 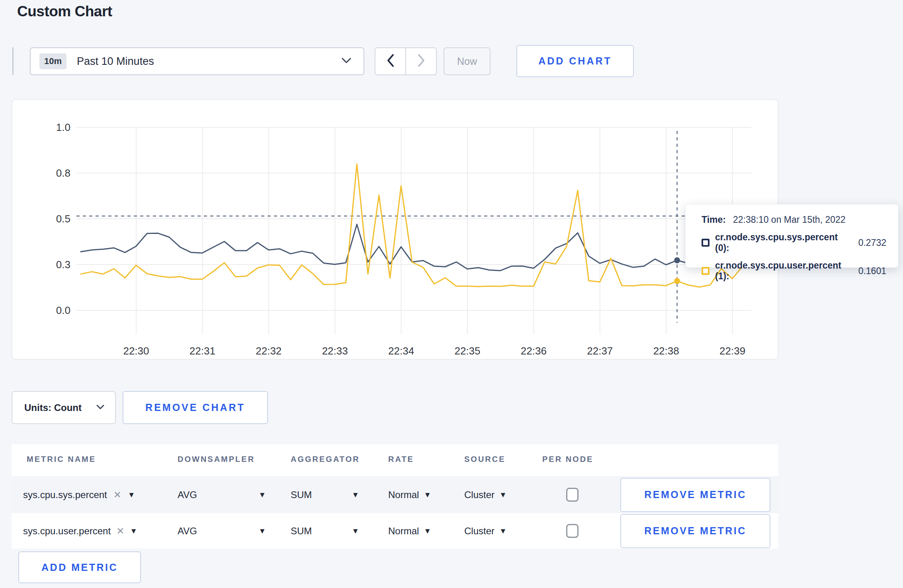 I want to click on sys-series-swatch-icon, so click(x=706, y=243).